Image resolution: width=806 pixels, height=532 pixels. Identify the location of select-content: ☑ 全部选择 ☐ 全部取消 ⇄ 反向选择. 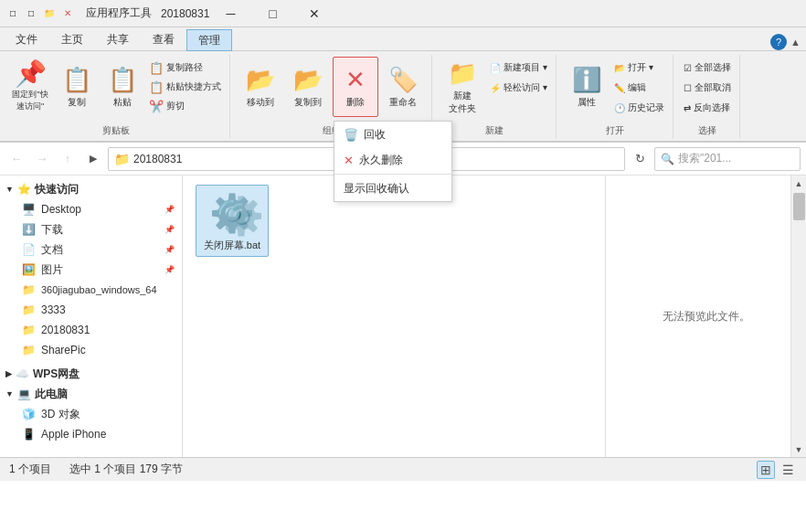
(707, 90).